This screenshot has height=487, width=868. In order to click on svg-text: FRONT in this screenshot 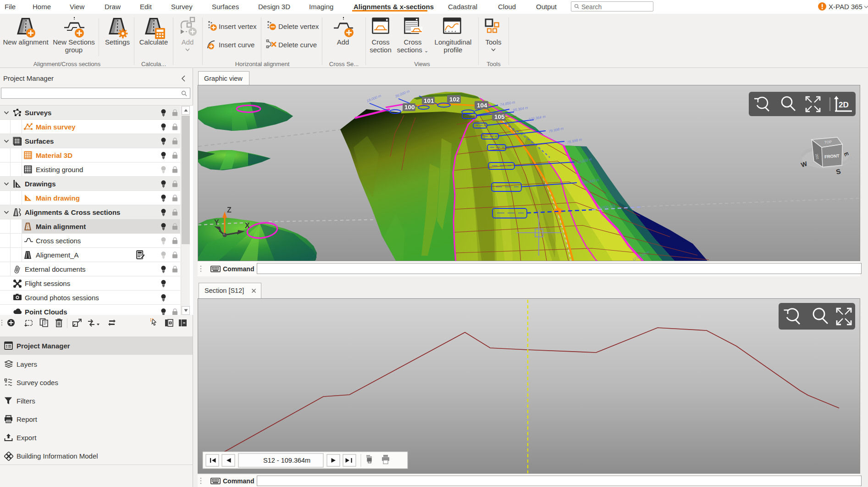, I will do `click(832, 156)`.